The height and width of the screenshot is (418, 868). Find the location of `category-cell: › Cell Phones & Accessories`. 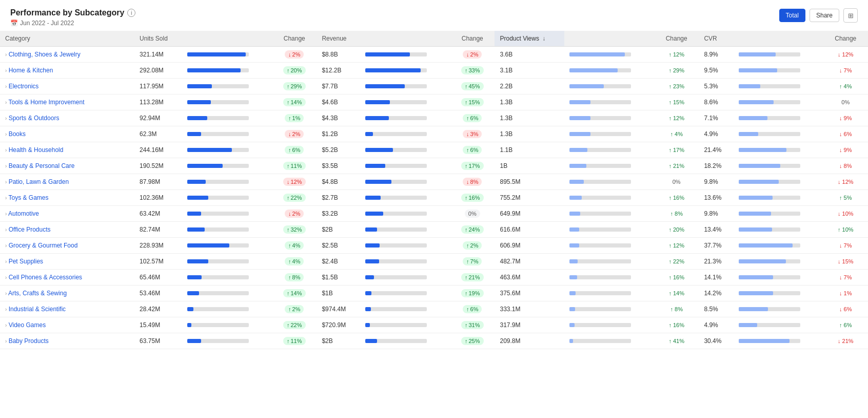

category-cell: › Cell Phones & Accessories is located at coordinates (67, 277).